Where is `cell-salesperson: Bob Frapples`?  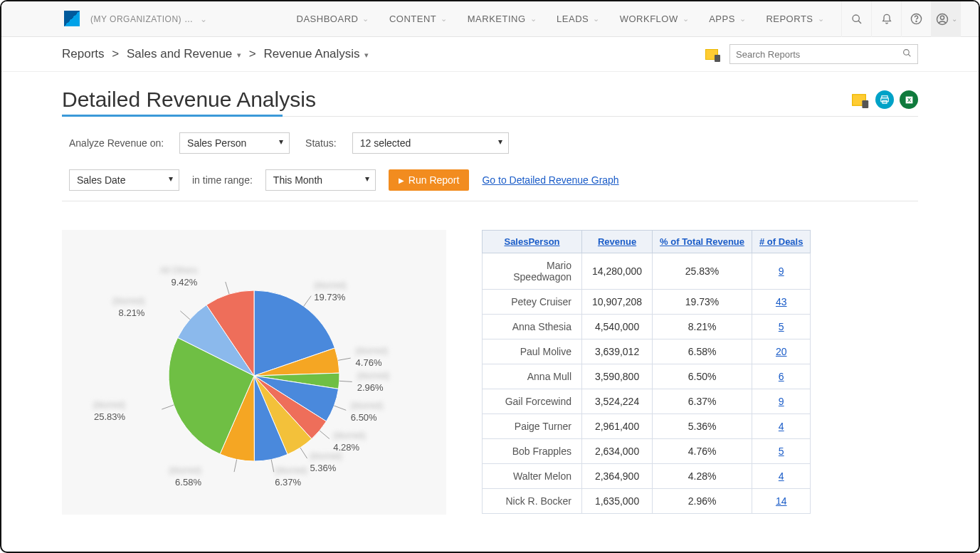
cell-salesperson: Bob Frapples is located at coordinates (532, 451).